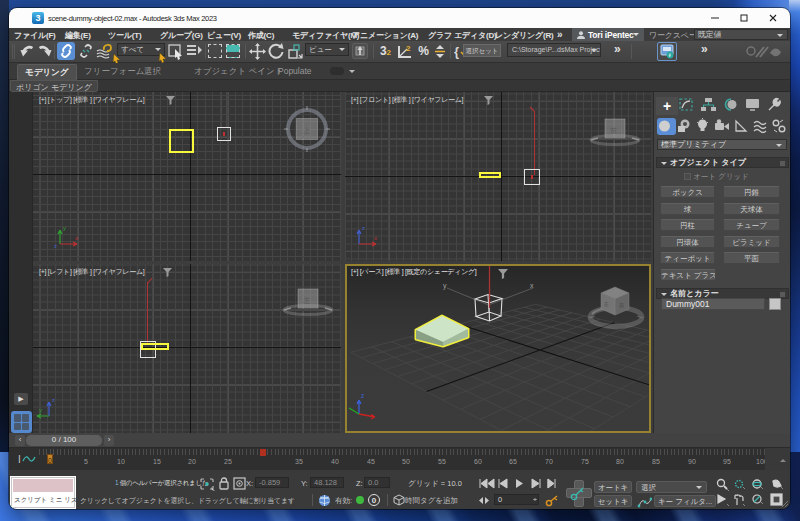 The width and height of the screenshot is (800, 521). I want to click on svg-text: 上, so click(306, 130).